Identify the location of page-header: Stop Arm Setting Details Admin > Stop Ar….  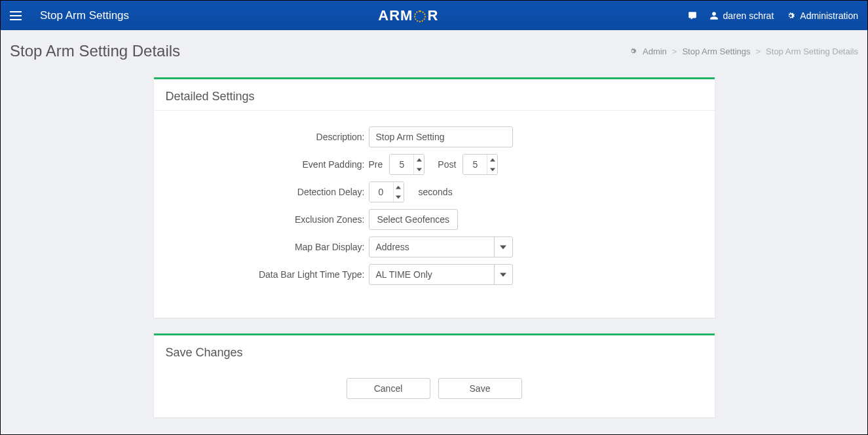
(434, 51).